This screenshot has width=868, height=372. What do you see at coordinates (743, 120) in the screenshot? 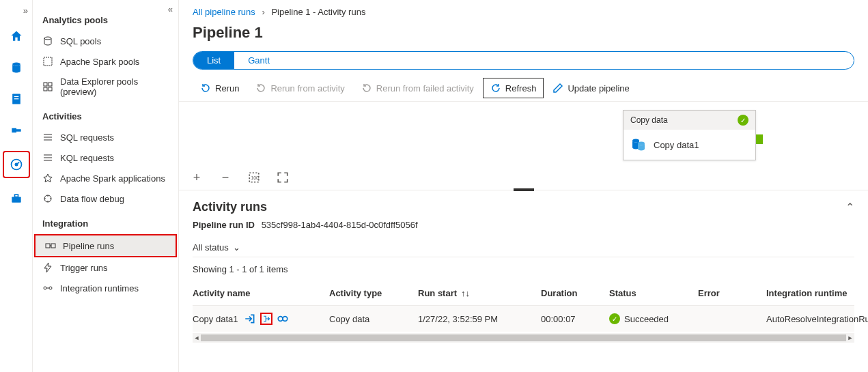
I see `success-check-icon: ✓` at bounding box center [743, 120].